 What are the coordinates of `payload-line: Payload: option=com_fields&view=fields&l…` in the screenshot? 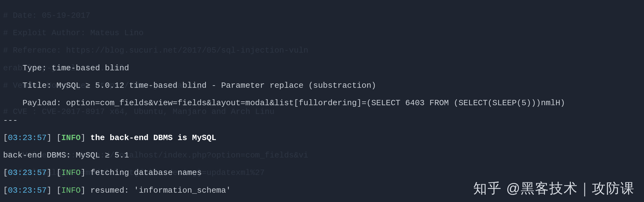 It's located at (322, 103).